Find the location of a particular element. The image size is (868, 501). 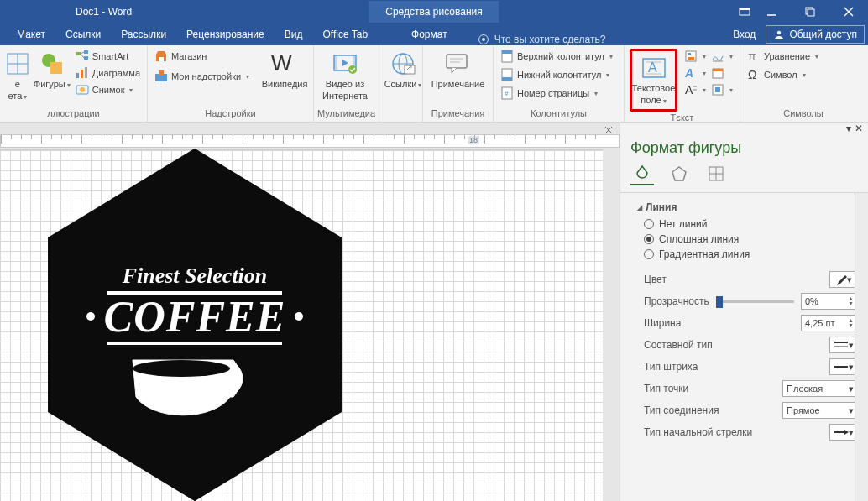

color-picker: ▾ is located at coordinates (844, 279).